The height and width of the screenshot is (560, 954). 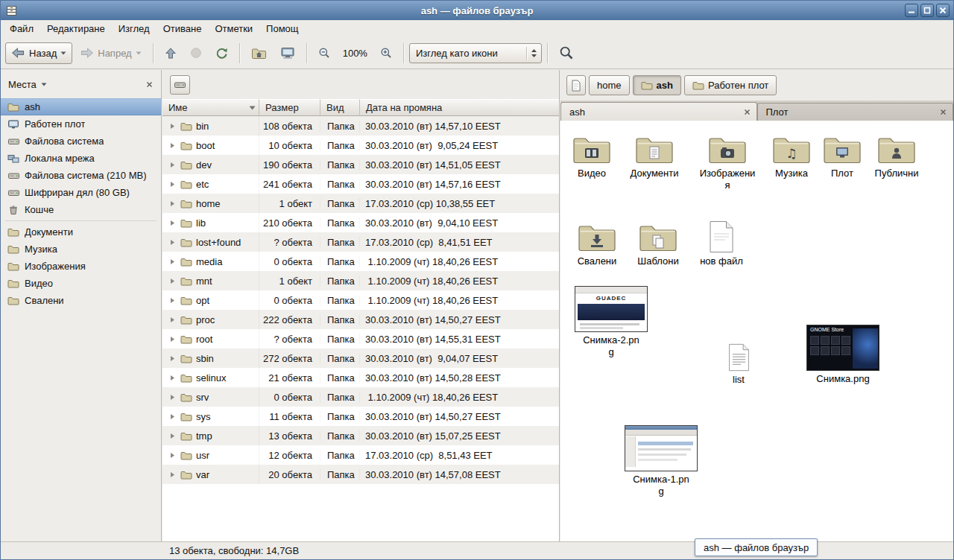 What do you see at coordinates (361, 474) in the screenshot?
I see `tree-row: var 20 обекта Папка 30.03.2010 (вт) 14,5…` at bounding box center [361, 474].